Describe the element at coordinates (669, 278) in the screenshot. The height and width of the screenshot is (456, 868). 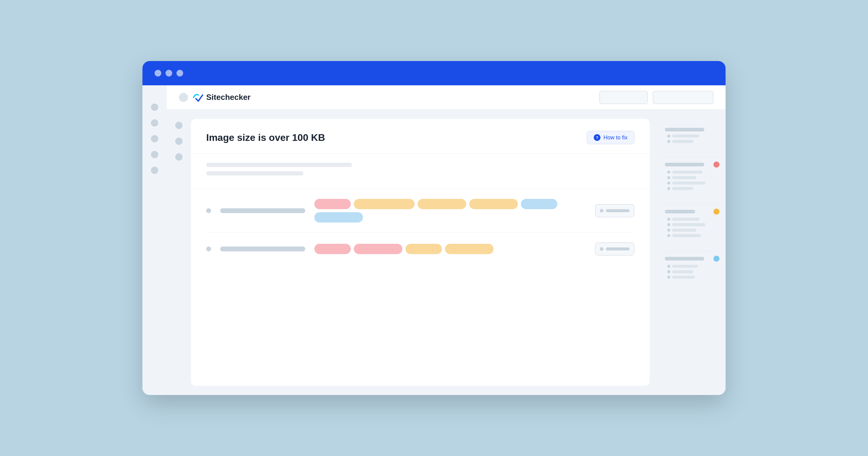
I see `sidebar-sub-dot-4c` at that location.